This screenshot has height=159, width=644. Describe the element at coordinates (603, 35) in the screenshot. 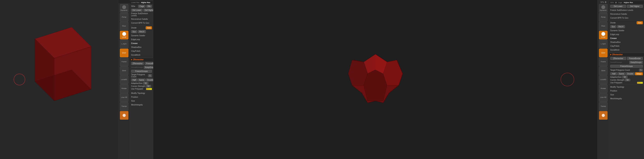

I see `right-local-btn: Local` at that location.